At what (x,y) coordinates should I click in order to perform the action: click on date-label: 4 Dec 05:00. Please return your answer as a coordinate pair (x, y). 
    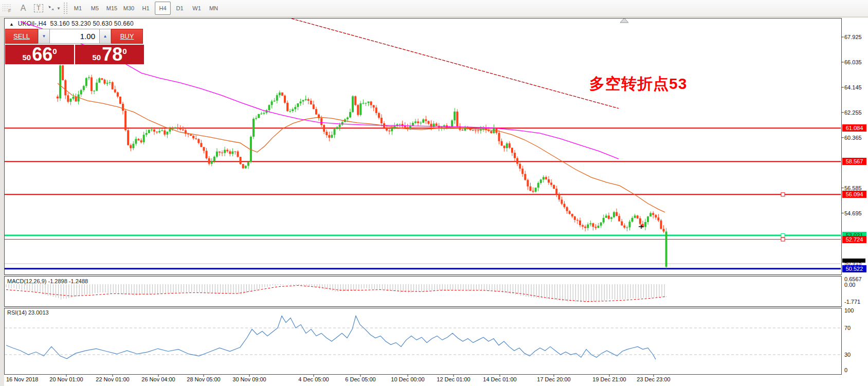
    Looking at the image, I should click on (314, 379).